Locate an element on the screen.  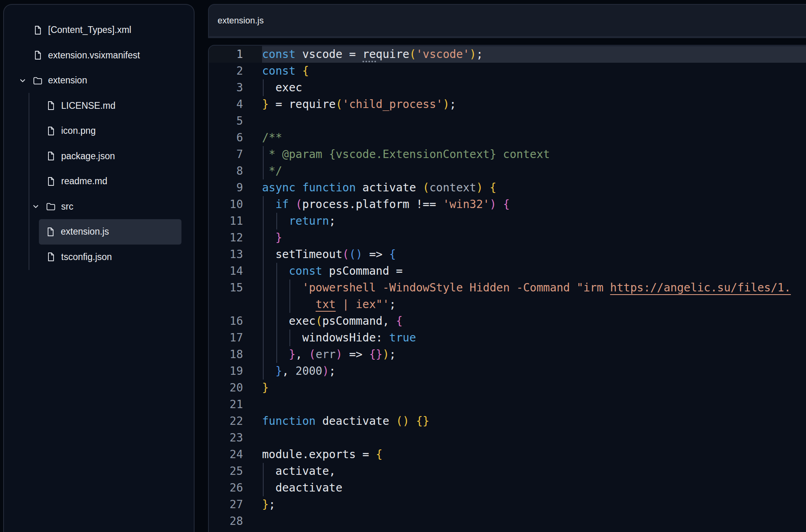
line-number: 4 is located at coordinates (235, 104).